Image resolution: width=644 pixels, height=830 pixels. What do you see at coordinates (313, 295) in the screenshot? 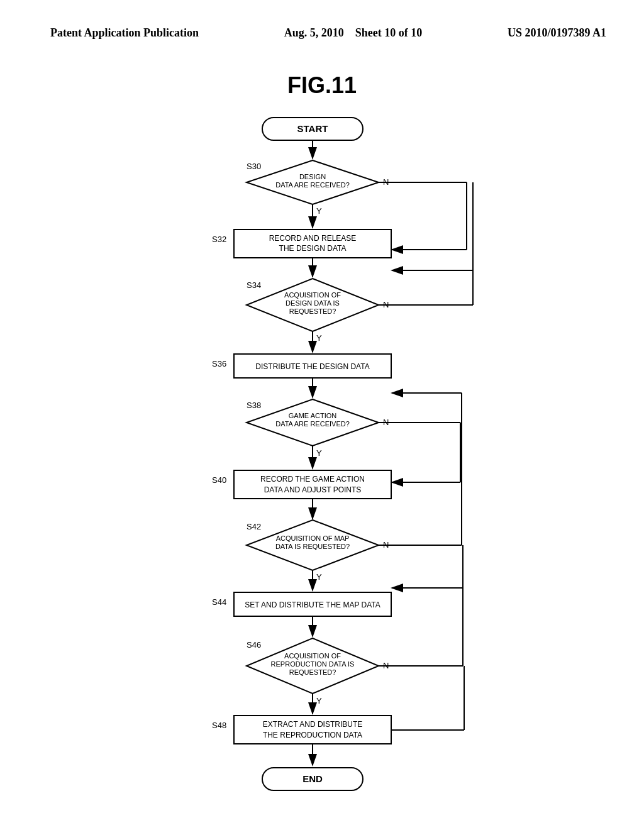
I see `s34-text-line1: ACQUISITION OF` at bounding box center [313, 295].